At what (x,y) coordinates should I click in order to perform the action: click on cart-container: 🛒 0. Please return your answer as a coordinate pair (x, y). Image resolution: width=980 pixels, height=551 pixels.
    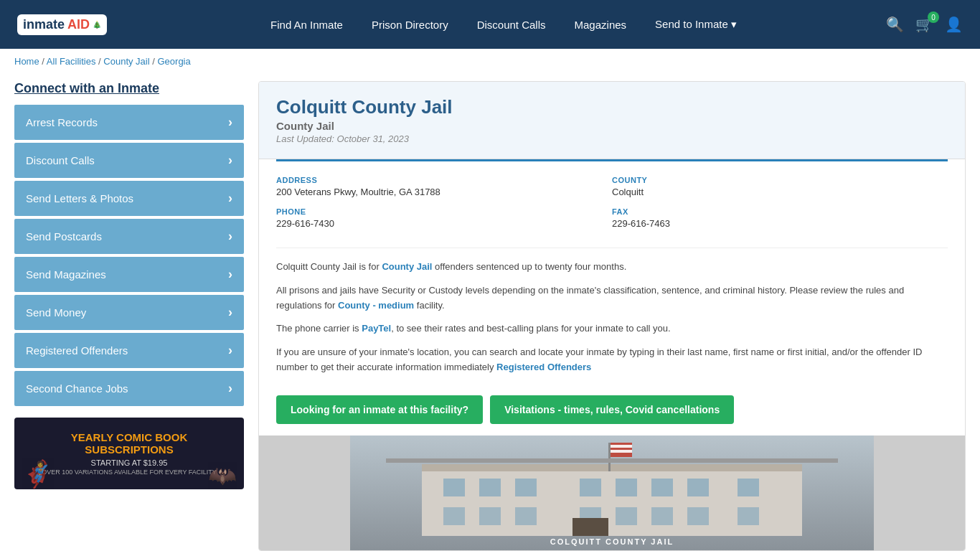
    Looking at the image, I should click on (924, 24).